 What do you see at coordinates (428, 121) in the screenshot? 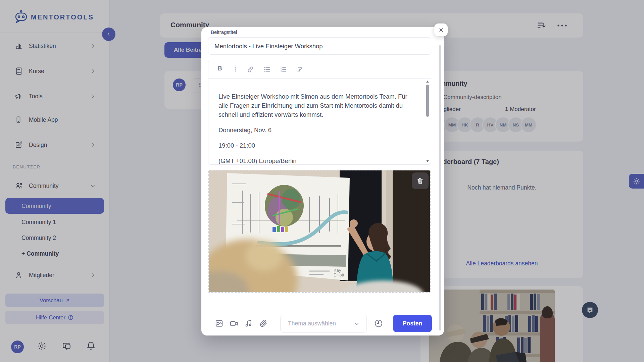
I see `editor-scrollbar` at bounding box center [428, 121].